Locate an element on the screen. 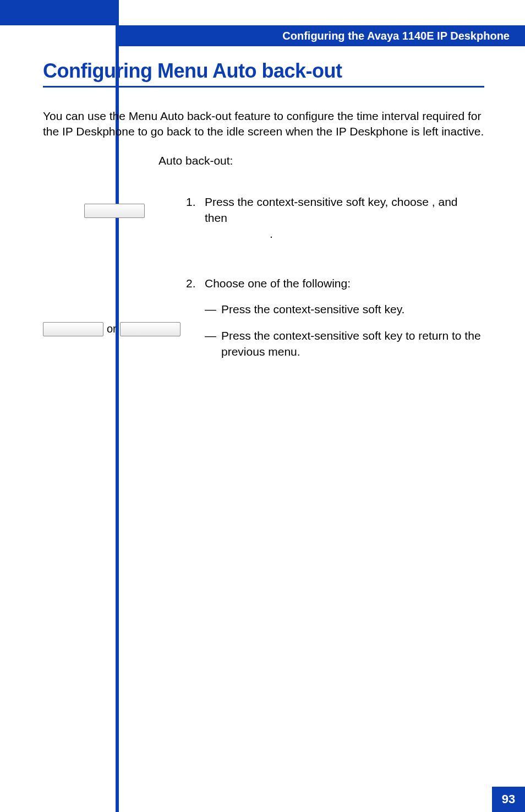 The image size is (525, 812). top-left-bar is located at coordinates (58, 13).